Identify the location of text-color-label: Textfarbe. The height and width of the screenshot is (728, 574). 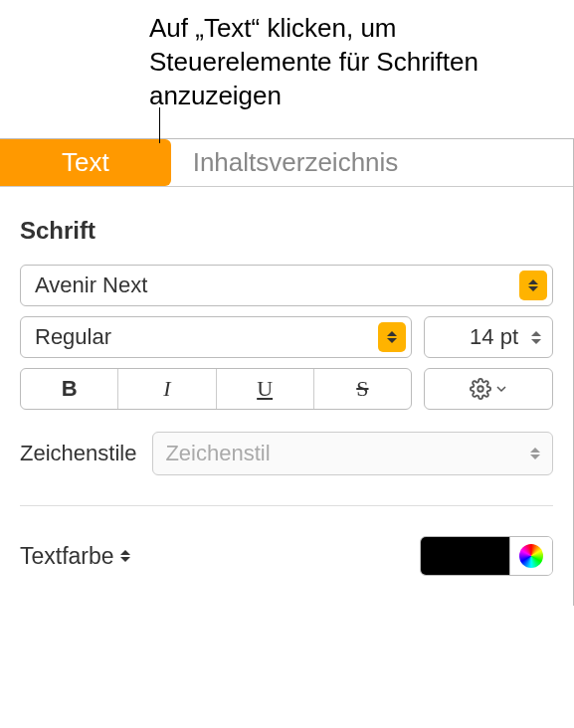
(76, 557).